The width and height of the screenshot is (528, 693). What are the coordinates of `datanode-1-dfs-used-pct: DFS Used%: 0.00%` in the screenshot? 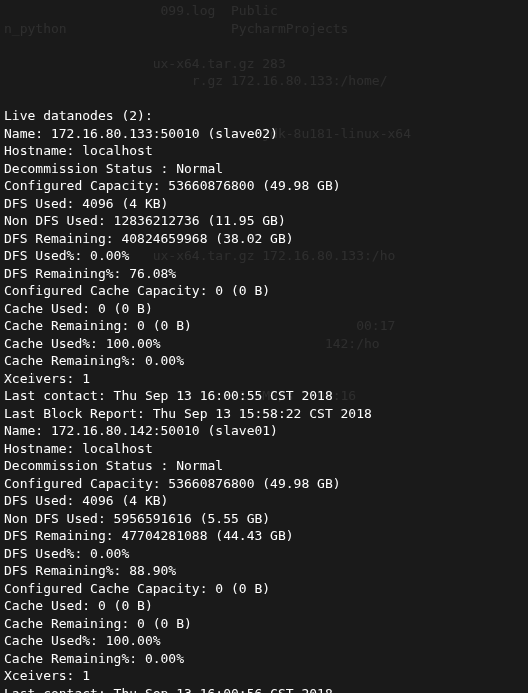 It's located at (264, 554).